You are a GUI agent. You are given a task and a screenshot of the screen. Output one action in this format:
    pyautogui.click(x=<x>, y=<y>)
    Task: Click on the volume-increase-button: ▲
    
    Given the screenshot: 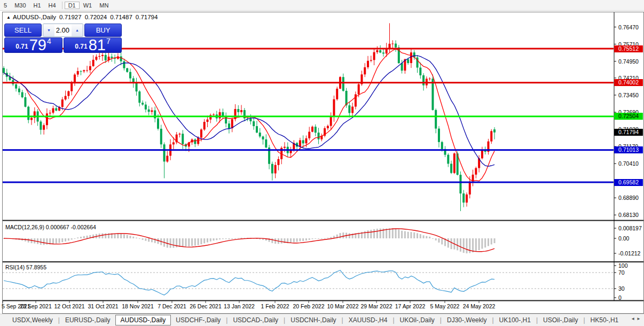 What is the action you would take?
    pyautogui.click(x=77, y=30)
    